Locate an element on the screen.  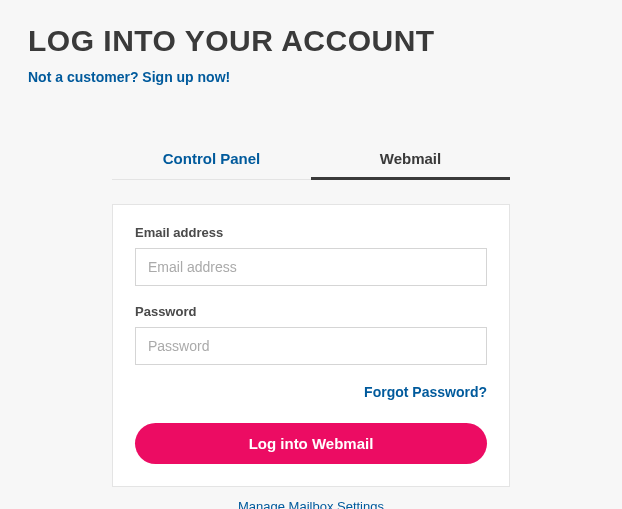
login-button: Log into Webmail is located at coordinates (311, 444).